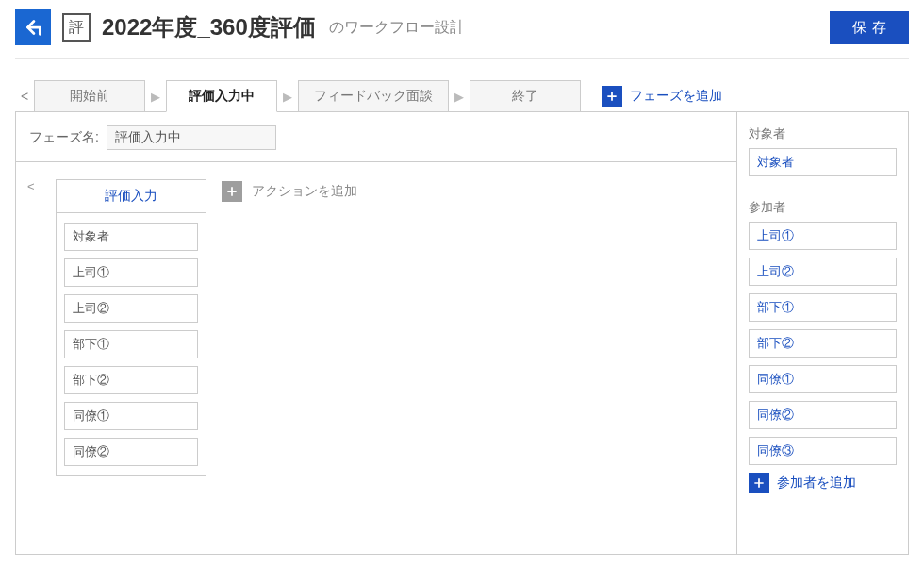  I want to click on participants-section: 参加者 上司①上司②部下①部下②同僚①同僚②同僚③ 参加者を追加, so click(822, 346).